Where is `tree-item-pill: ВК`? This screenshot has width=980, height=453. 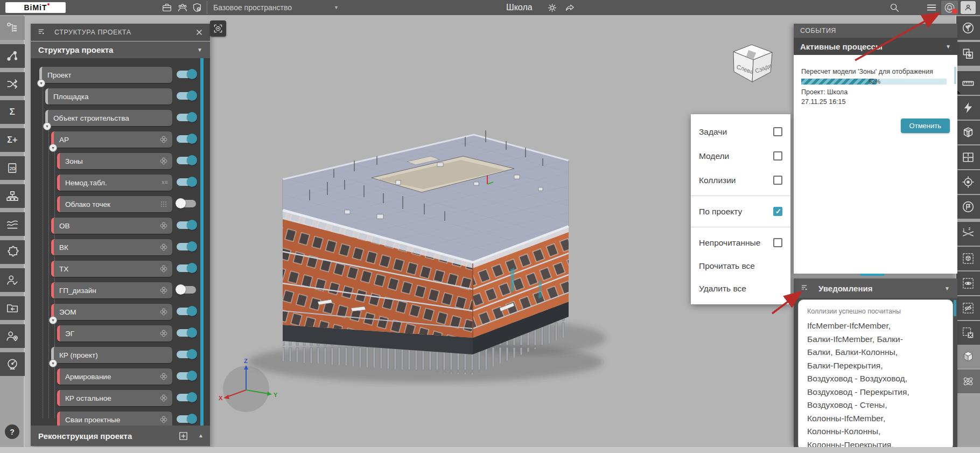 tree-item-pill: ВК is located at coordinates (112, 247).